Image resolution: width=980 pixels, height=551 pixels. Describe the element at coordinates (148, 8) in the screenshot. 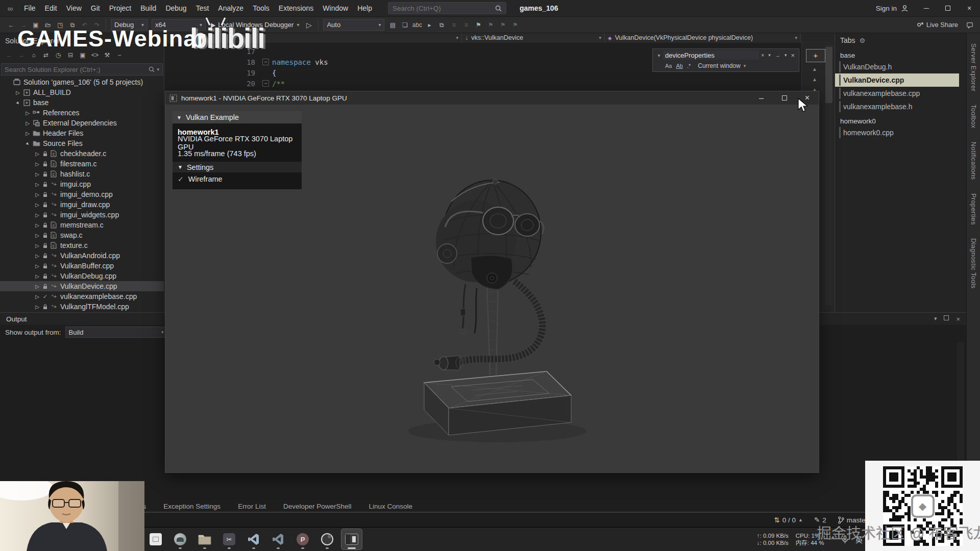

I see `menu-build: Build` at that location.